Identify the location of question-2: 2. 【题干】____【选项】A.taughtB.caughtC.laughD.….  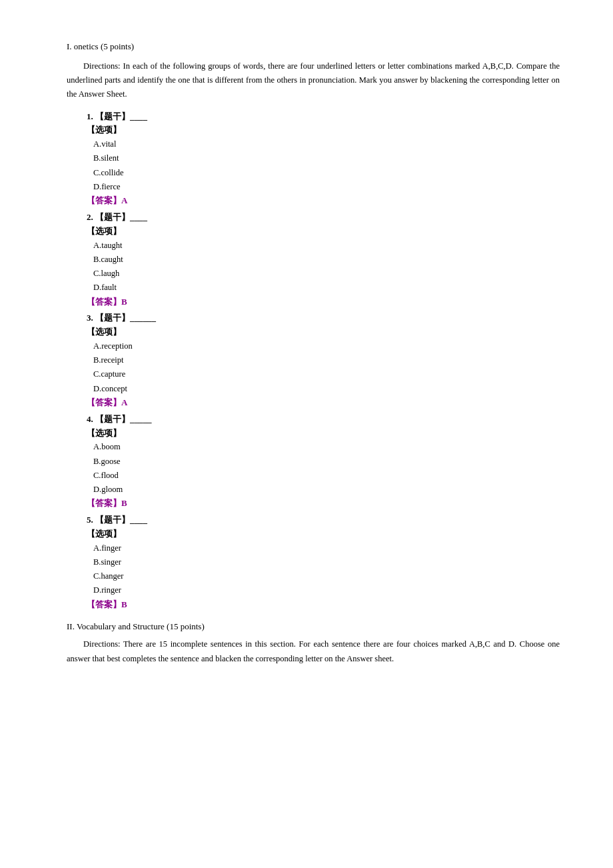
(323, 260).